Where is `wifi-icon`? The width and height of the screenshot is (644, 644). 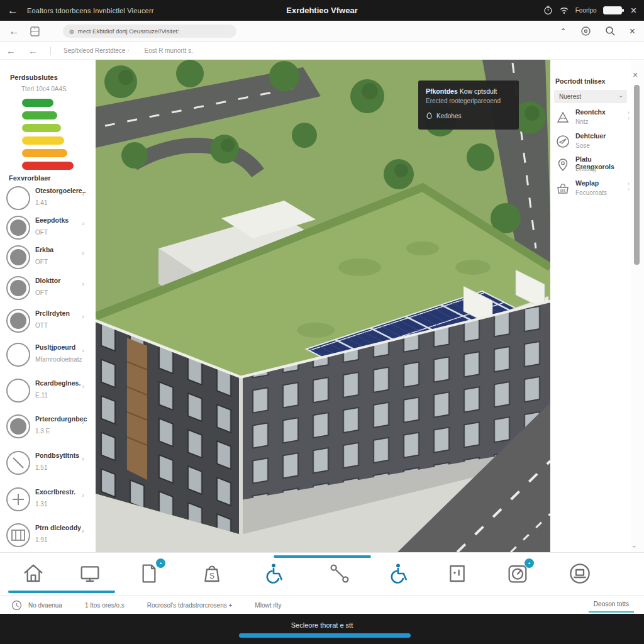
wifi-icon is located at coordinates (564, 10).